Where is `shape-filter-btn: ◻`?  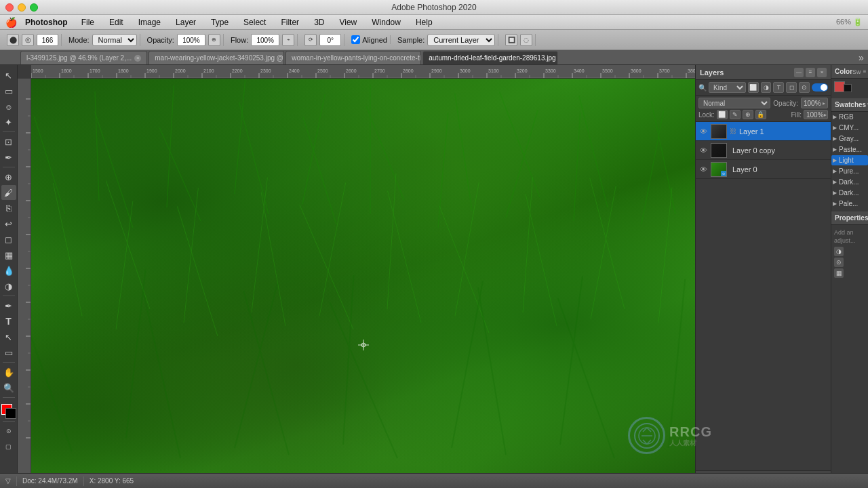
shape-filter-btn: ◻ is located at coordinates (791, 87).